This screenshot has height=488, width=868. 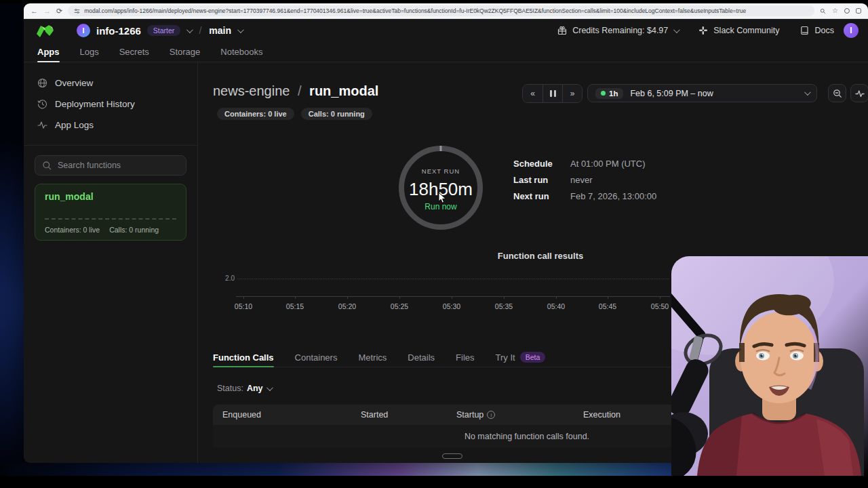 I want to click on gift-icon, so click(x=562, y=30).